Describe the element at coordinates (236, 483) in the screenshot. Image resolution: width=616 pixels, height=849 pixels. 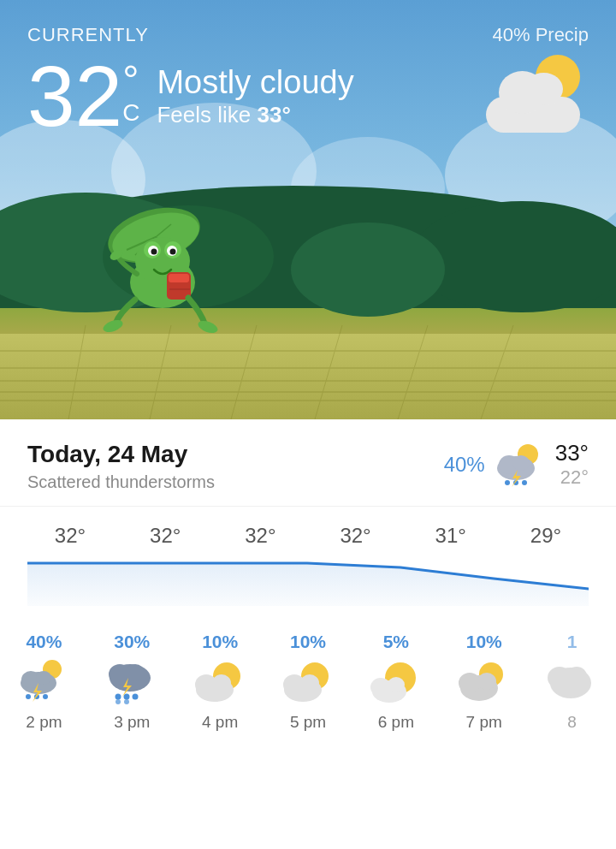
I see `today-condition: Scattered thunderstorms` at that location.